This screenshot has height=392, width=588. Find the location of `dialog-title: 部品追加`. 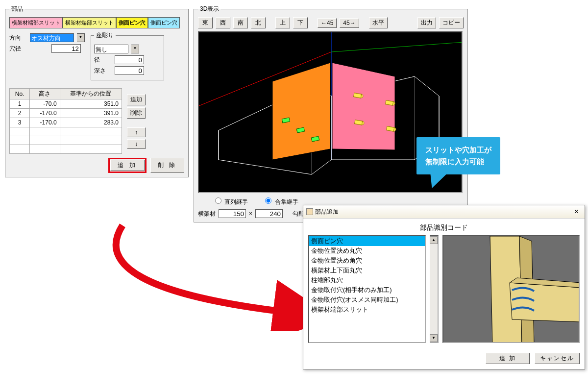

dialog-title: 部品追加 is located at coordinates (327, 212).